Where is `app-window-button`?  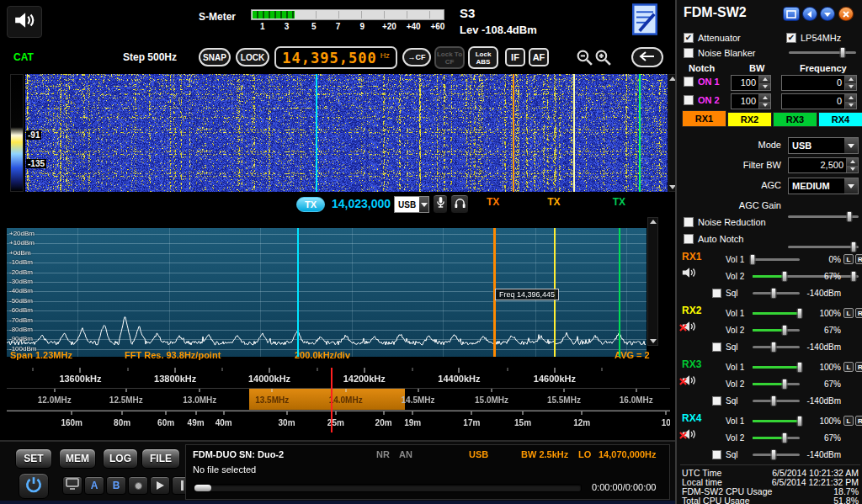 app-window-button is located at coordinates (791, 13).